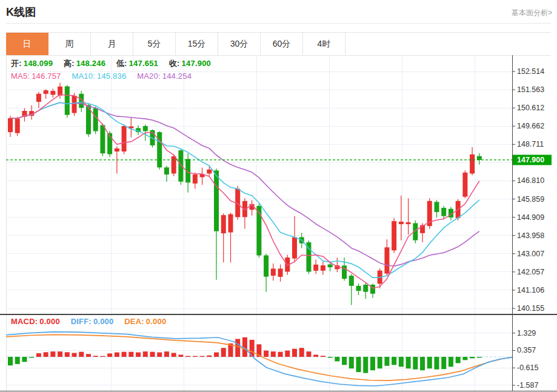  Describe the element at coordinates (531, 218) in the screenshot. I see `svg-text: 144.909` at that location.